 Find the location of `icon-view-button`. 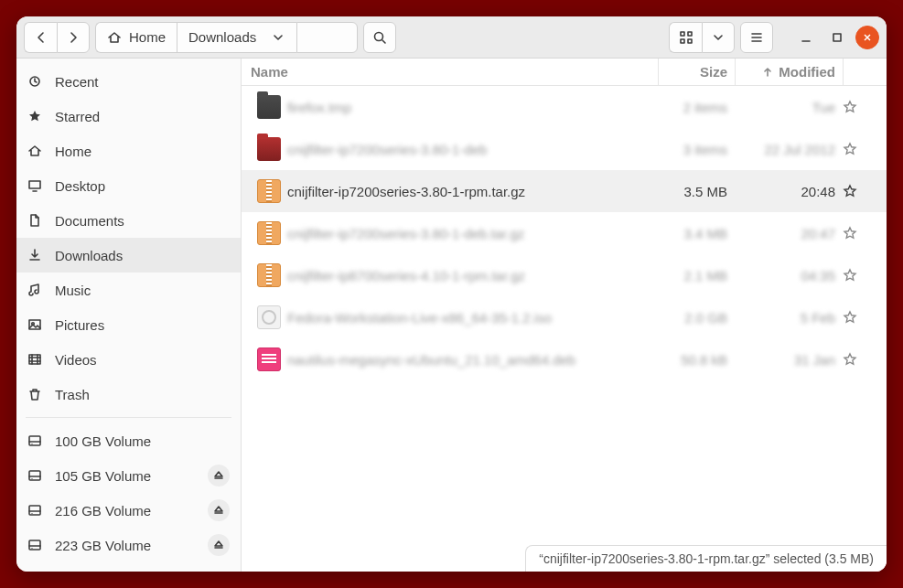

icon-view-button is located at coordinates (685, 37).